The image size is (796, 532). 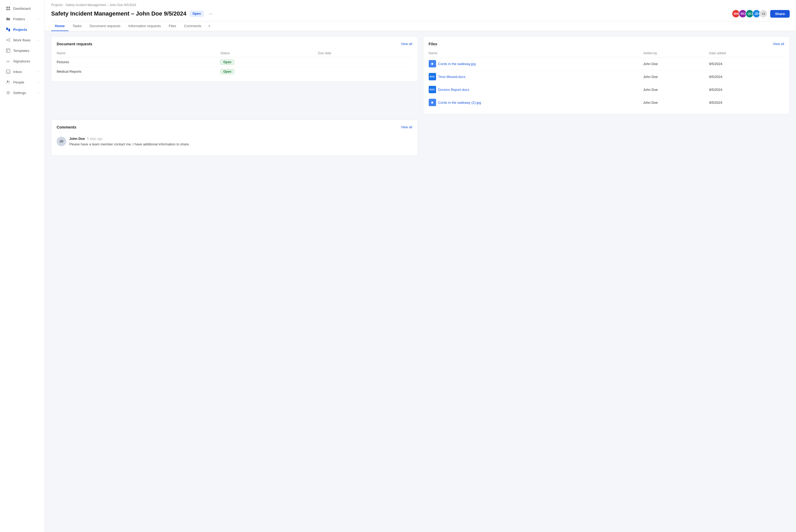 What do you see at coordinates (365, 54) in the screenshot?
I see `col-due-date: Due date` at bounding box center [365, 54].